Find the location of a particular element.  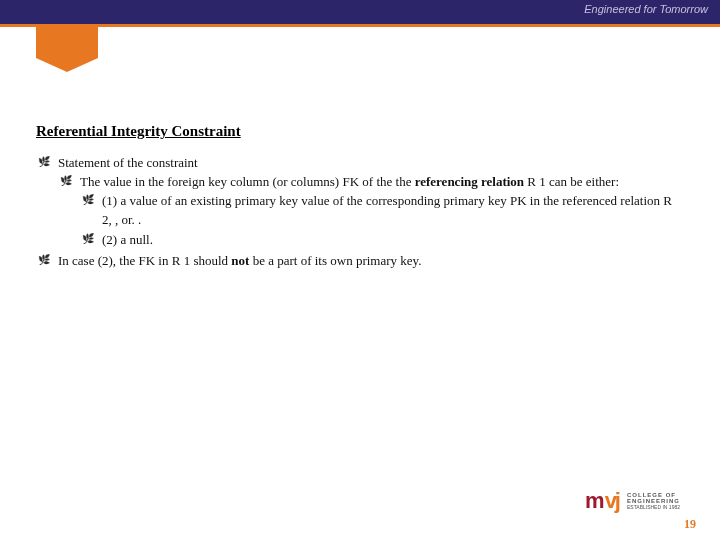

bullet-text: In case (2), the FK in R 1 should is located at coordinates (144, 260).